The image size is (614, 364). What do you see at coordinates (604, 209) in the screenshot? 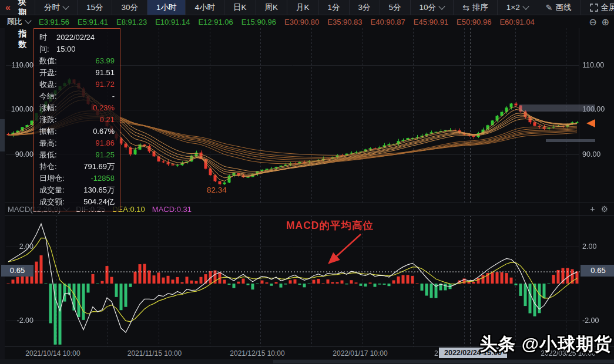
I see `gear-icon: ⚙` at bounding box center [604, 209].